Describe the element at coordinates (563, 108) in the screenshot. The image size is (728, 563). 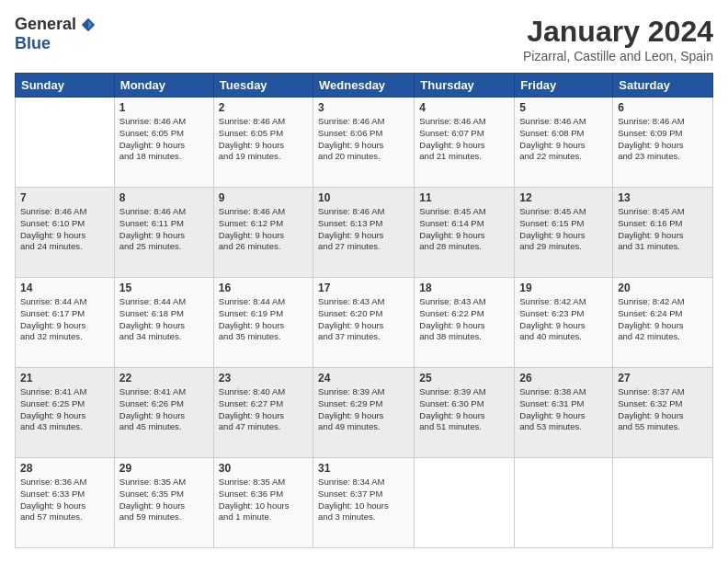
I see `day-number: 5` at that location.